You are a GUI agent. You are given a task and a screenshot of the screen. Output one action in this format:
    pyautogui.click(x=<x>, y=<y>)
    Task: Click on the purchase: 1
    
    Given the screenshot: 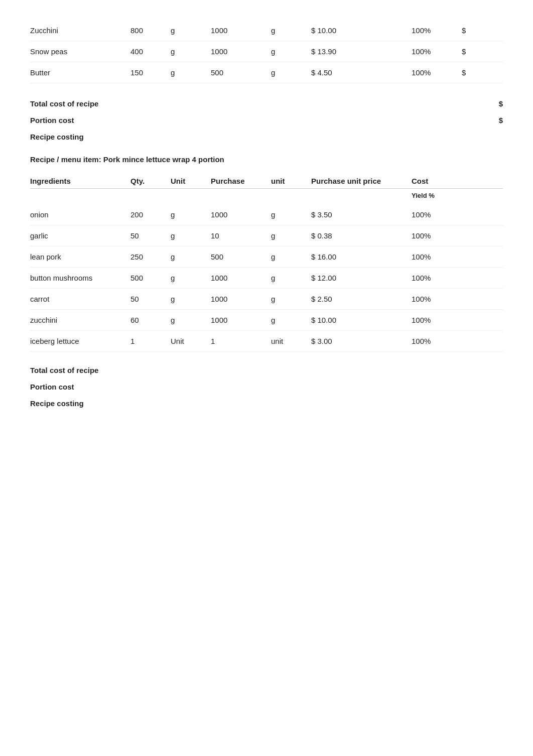 What is the action you would take?
    pyautogui.click(x=241, y=341)
    